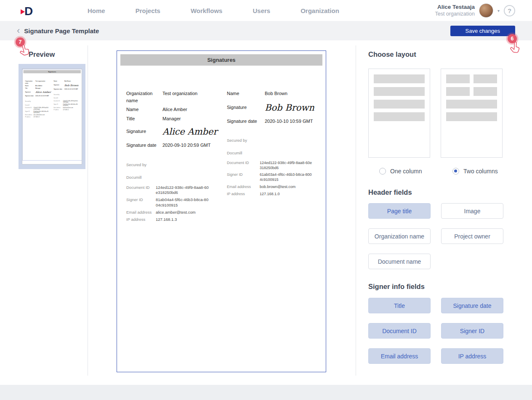 Image resolution: width=532 pixels, height=400 pixels. I want to click on field-chip-signature-date: Signature date, so click(472, 305).